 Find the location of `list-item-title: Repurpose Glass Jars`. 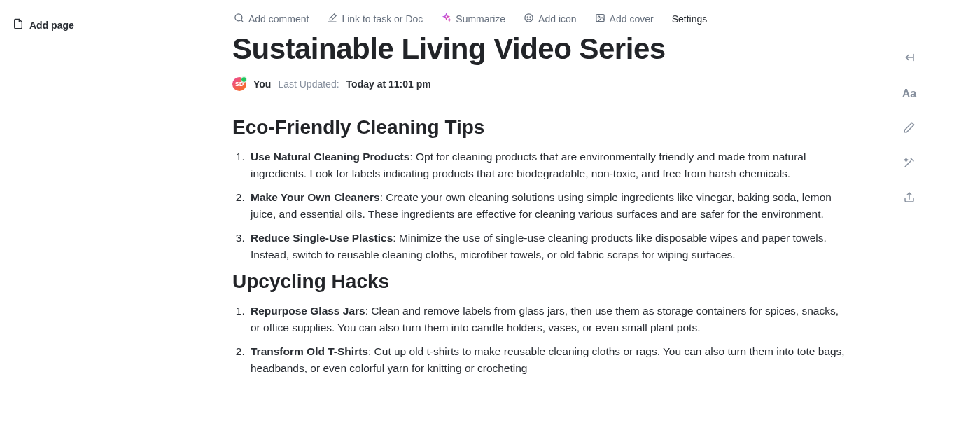

list-item-title: Repurpose Glass Jars is located at coordinates (308, 311).